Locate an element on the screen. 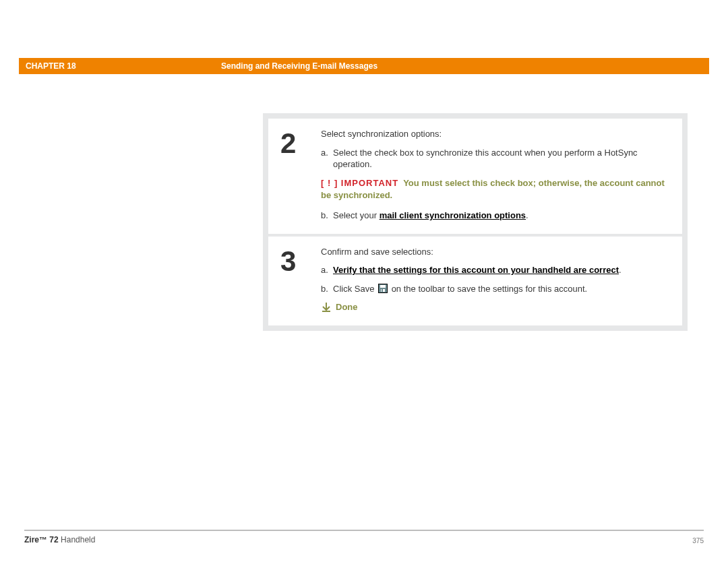 The width and height of the screenshot is (728, 562). step-lead: Confirm and save selections: is located at coordinates (495, 252).